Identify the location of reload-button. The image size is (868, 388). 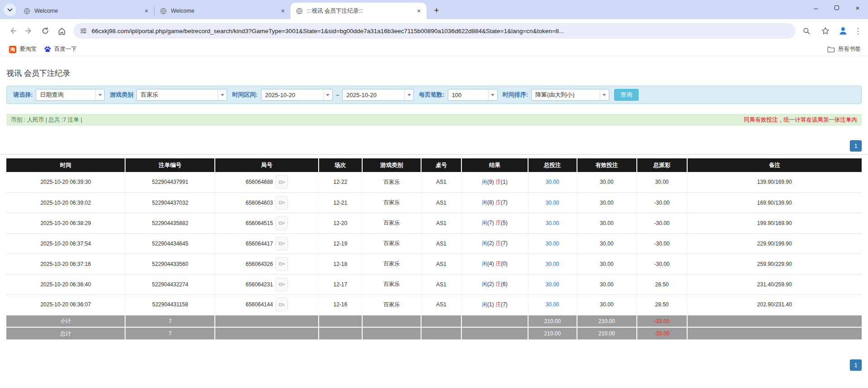
(45, 31).